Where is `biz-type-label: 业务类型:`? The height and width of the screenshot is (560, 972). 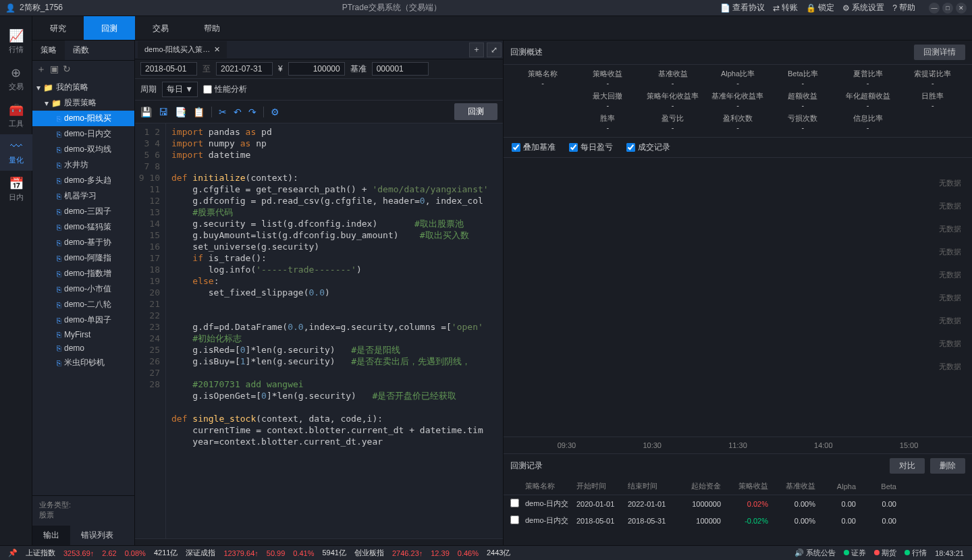 biz-type-label: 业务类型: is located at coordinates (84, 505).